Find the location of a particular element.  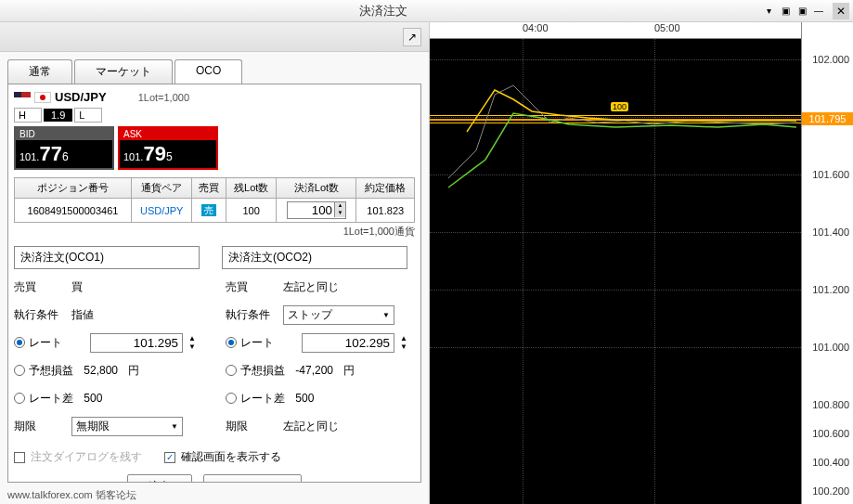

oco2-header: 決済注文(OCO2) is located at coordinates (315, 258).